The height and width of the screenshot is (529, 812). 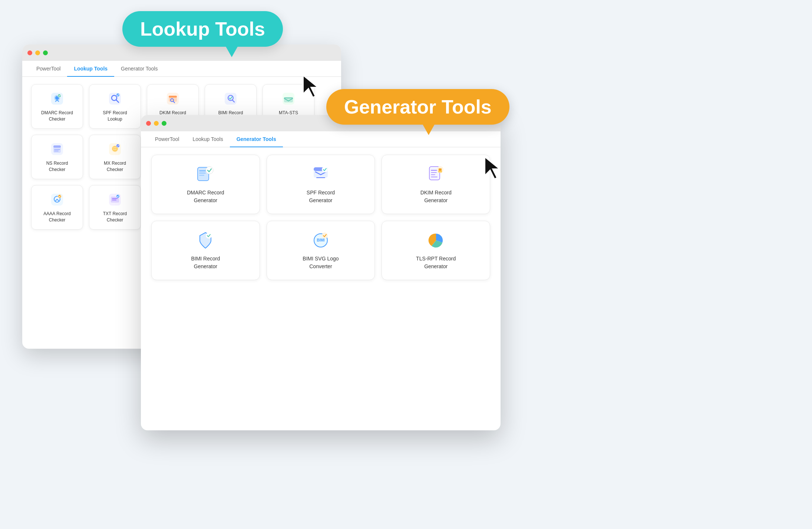 I want to click on mx-record-checker-card: MX RecordChecker, so click(x=115, y=157).